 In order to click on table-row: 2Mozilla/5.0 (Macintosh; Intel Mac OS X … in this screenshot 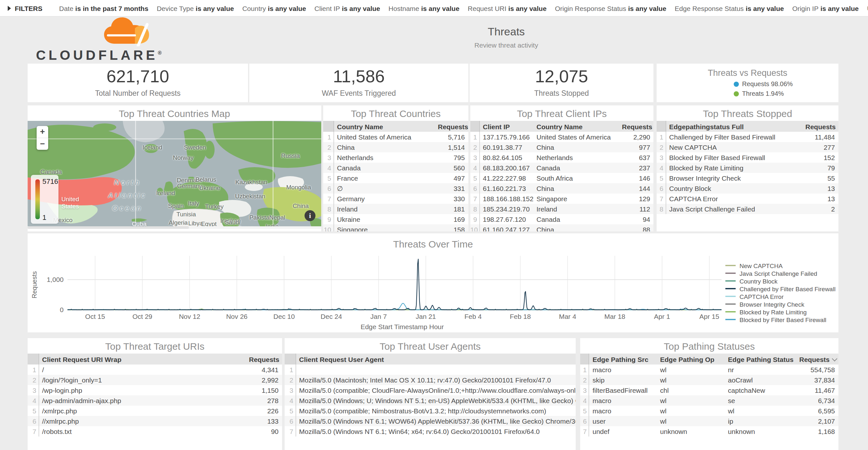, I will do `click(430, 380)`.